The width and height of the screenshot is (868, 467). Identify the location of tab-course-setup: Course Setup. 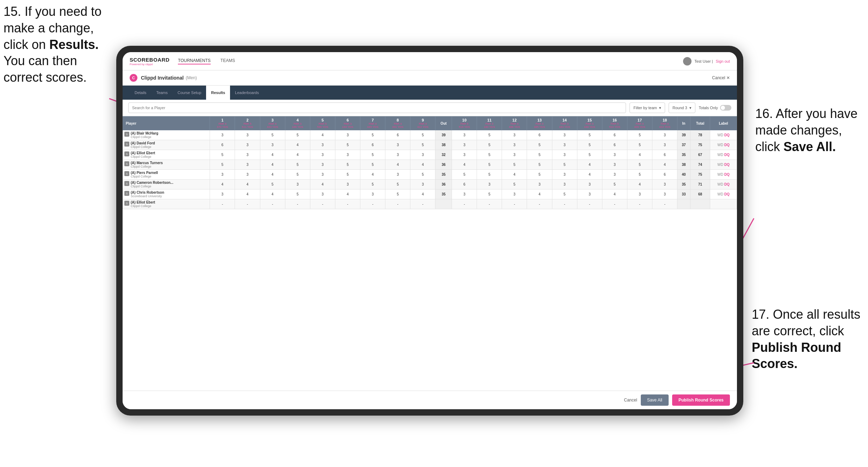
(190, 93).